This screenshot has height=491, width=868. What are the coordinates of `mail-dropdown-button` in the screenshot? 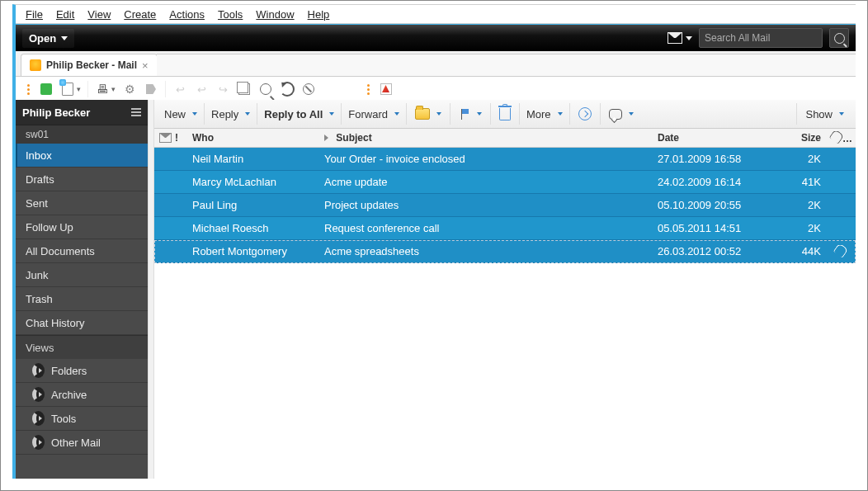 It's located at (680, 38).